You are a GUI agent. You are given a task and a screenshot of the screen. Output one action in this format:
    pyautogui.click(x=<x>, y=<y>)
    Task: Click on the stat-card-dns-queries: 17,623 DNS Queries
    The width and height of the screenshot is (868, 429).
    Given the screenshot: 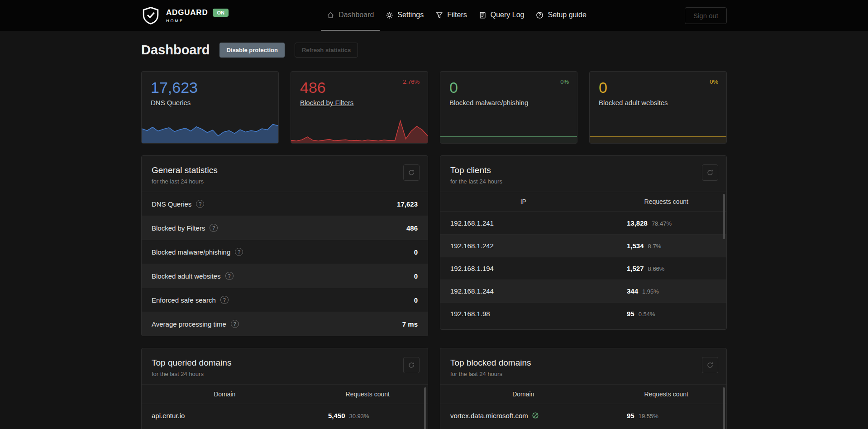 What is the action you would take?
    pyautogui.click(x=210, y=107)
    